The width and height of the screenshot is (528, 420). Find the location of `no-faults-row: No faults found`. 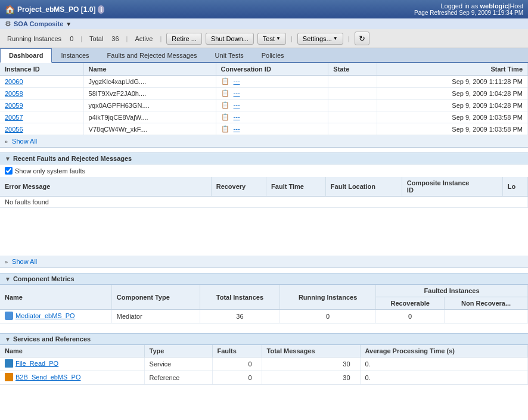

no-faults-row: No faults found is located at coordinates (264, 203).